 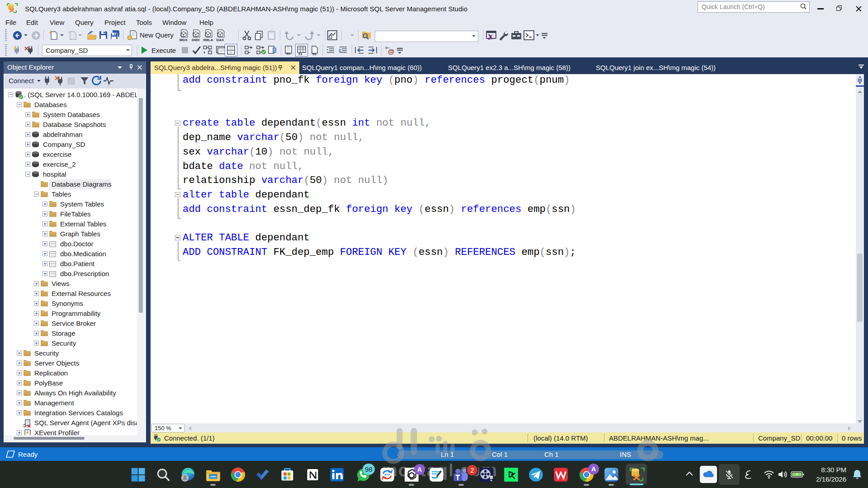 I want to click on svg-text: DMX, so click(x=196, y=40).